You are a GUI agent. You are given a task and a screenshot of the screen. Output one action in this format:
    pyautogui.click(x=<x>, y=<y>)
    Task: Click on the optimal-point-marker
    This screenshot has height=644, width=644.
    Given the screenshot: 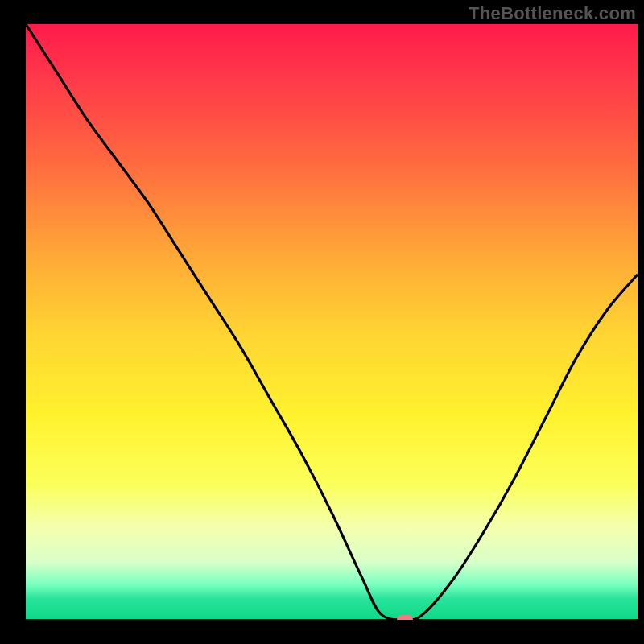 What is the action you would take?
    pyautogui.click(x=405, y=617)
    